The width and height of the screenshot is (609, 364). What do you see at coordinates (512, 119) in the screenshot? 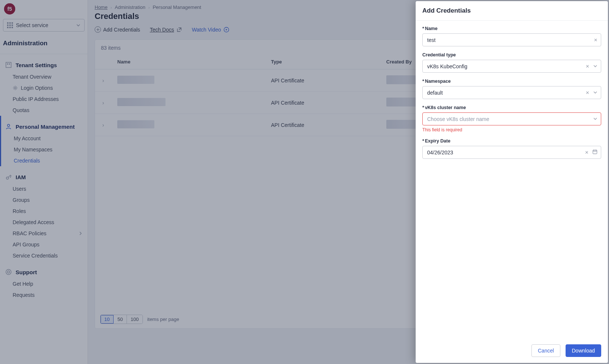
I see `field-cluster-name: *vK8s cluster name Choose vK8s cluster n…` at bounding box center [512, 119].